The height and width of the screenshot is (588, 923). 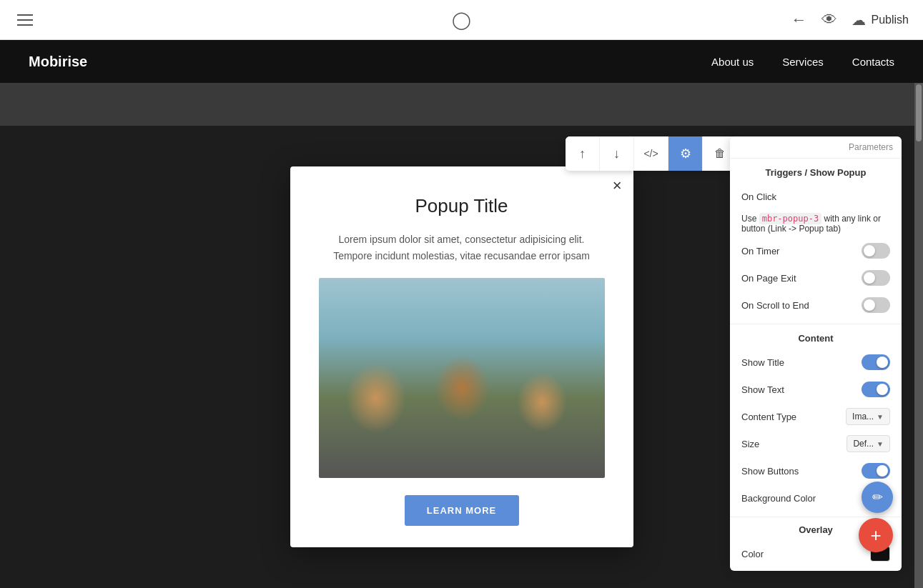 What do you see at coordinates (462, 510) in the screenshot?
I see `popup-learn-more-button: LEARN MORE` at bounding box center [462, 510].